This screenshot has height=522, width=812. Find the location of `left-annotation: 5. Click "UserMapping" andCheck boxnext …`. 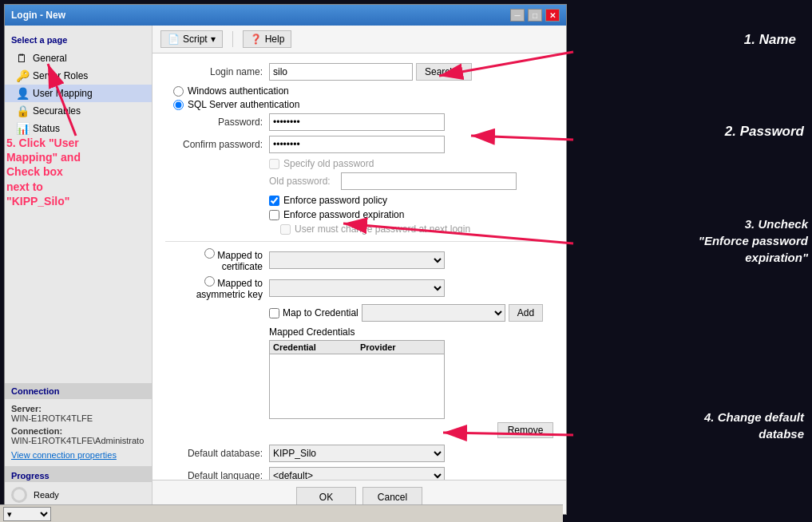

left-annotation: 5. Click "UserMapping" andCheck boxnext … is located at coordinates (77, 172).